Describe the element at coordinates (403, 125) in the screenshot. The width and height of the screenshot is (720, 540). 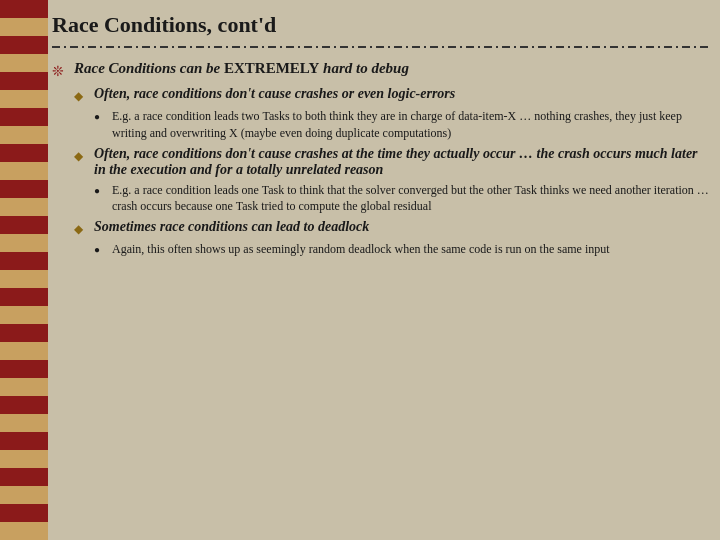
I see `level3-container-1: ● E.g. a race condition leads two Tasks …` at that location.